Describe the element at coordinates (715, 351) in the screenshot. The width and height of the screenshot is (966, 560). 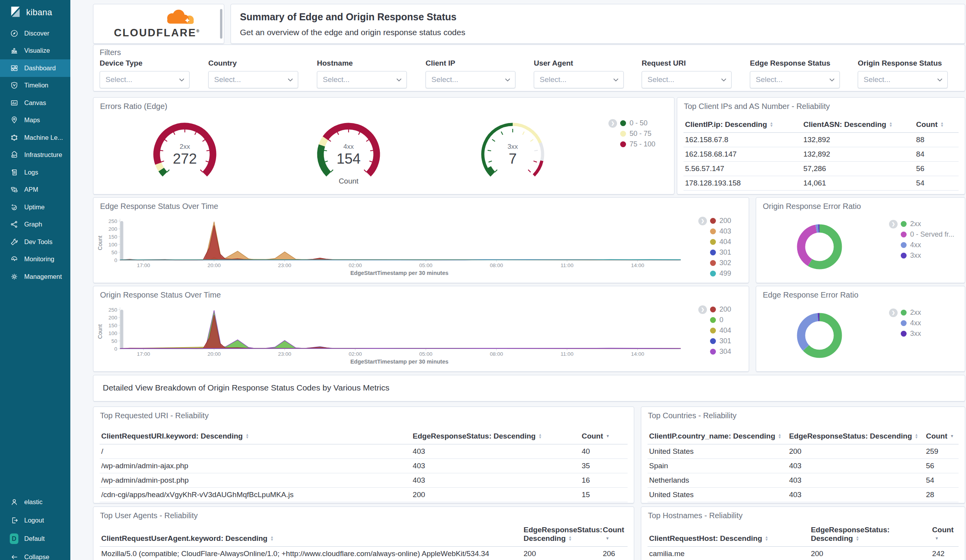
I see `legend-item-304: ❯304` at that location.